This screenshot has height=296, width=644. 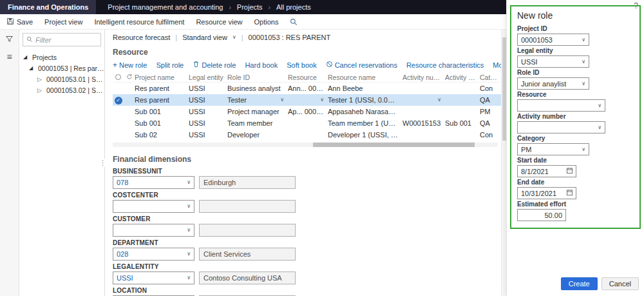 I want to click on options-menu-button: Options, so click(x=267, y=22).